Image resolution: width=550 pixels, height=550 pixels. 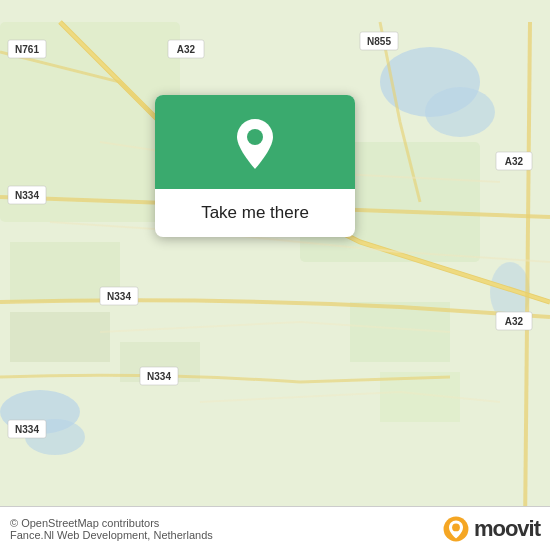 What do you see at coordinates (112, 535) in the screenshot?
I see `brand-name: Fance.Nl Web Development, Netherlands` at bounding box center [112, 535].